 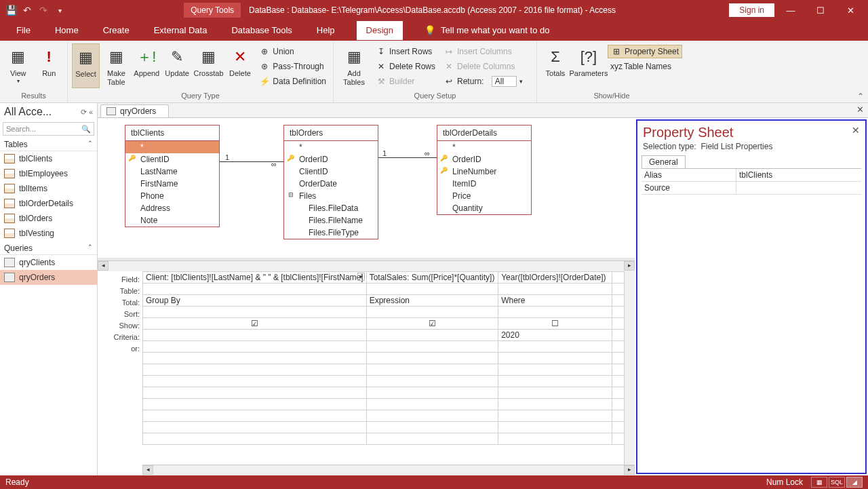 I want to click on grid-cell: TotalSales: Sum([Price]*[Quantity]), so click(x=433, y=278).